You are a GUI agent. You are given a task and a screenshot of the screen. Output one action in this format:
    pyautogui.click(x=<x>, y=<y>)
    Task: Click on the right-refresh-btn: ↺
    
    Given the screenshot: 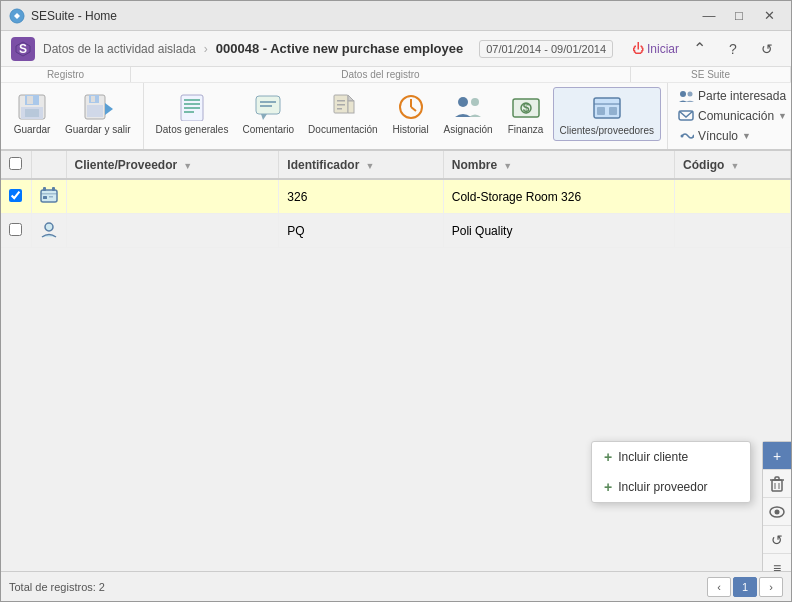 What is the action you would take?
    pyautogui.click(x=777, y=540)
    